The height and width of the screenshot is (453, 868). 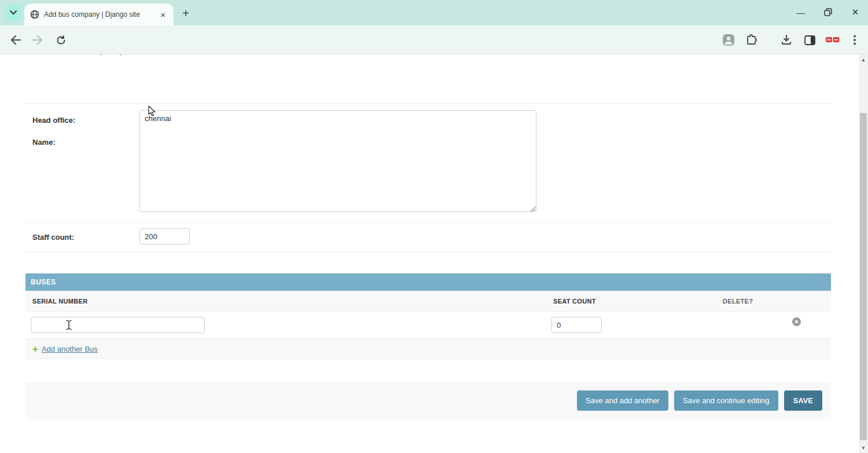 What do you see at coordinates (738, 301) in the screenshot?
I see `column-header-delete: DELETE?` at bounding box center [738, 301].